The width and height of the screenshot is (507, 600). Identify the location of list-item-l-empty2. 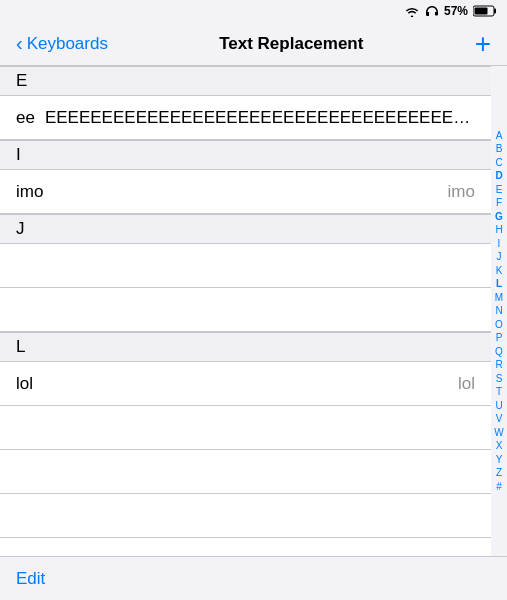
(246, 472).